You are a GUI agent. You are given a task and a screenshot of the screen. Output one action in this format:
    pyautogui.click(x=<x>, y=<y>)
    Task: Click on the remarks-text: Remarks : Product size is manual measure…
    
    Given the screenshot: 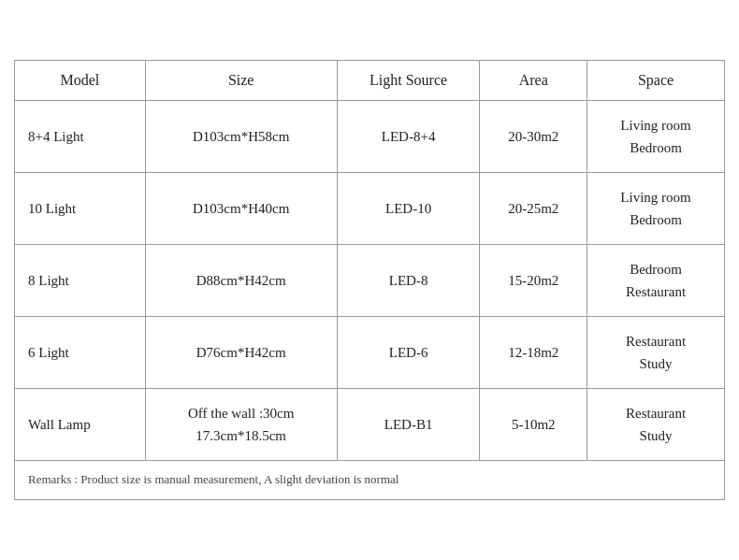 What is the action you would take?
    pyautogui.click(x=370, y=481)
    